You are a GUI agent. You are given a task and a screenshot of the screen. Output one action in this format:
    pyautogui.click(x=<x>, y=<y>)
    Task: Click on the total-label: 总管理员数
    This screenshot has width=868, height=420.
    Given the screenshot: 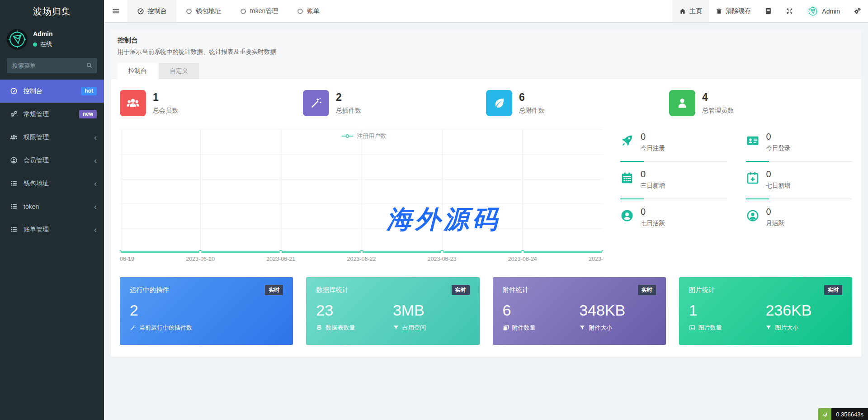 What is the action you would take?
    pyautogui.click(x=718, y=111)
    